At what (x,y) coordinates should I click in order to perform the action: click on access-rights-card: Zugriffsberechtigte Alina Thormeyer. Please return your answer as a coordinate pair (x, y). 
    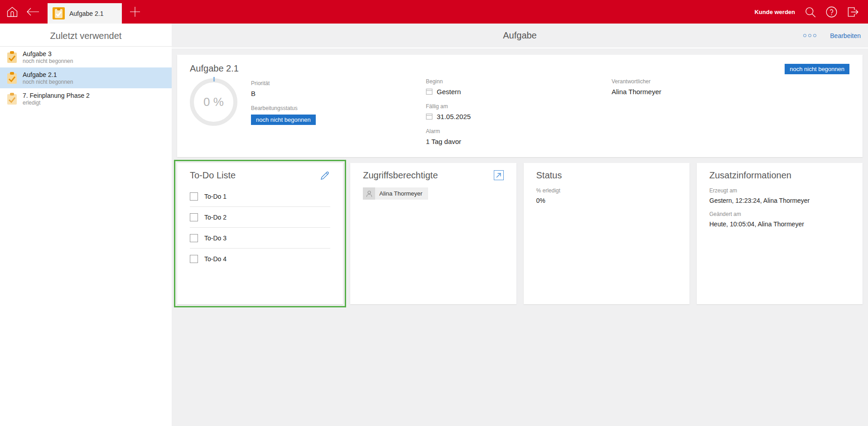
    Looking at the image, I should click on (433, 234).